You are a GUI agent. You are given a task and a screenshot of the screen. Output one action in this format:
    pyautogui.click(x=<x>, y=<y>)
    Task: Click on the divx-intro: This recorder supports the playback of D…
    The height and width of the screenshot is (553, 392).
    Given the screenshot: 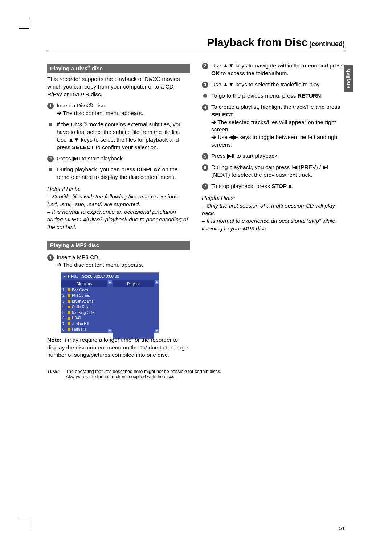 What is the action you would take?
    pyautogui.click(x=119, y=87)
    